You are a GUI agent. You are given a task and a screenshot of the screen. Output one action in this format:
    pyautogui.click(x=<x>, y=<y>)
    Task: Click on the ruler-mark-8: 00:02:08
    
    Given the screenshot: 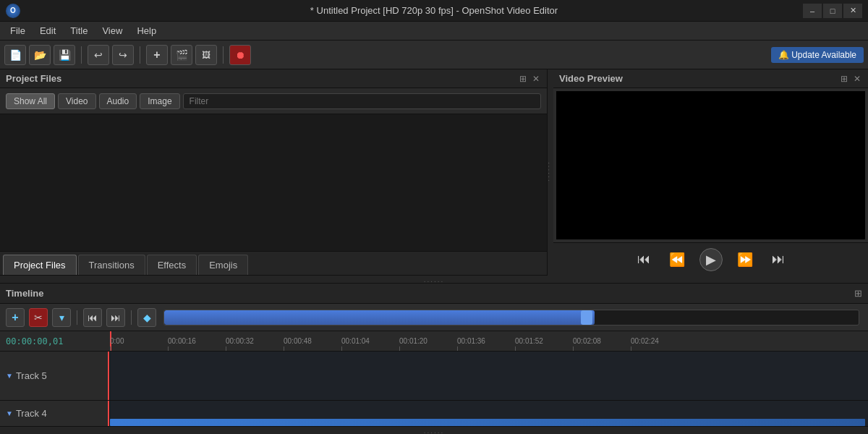 What is the action you would take?
    pyautogui.click(x=602, y=344)
    